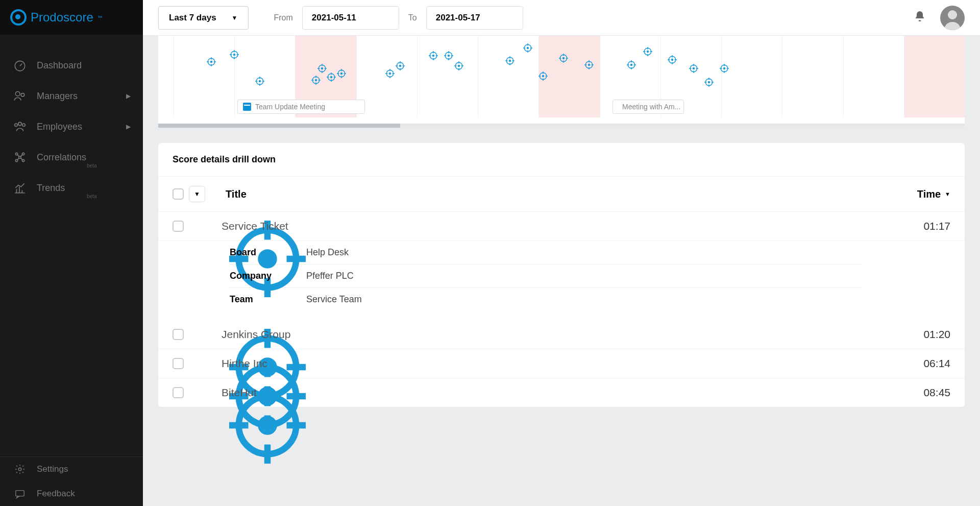  I want to click on network-icon, so click(20, 157).